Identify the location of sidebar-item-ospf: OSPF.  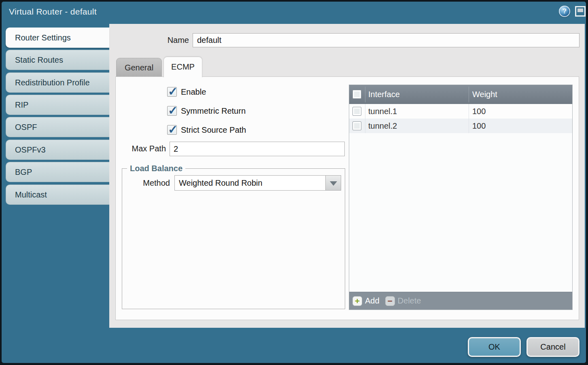
(57, 127).